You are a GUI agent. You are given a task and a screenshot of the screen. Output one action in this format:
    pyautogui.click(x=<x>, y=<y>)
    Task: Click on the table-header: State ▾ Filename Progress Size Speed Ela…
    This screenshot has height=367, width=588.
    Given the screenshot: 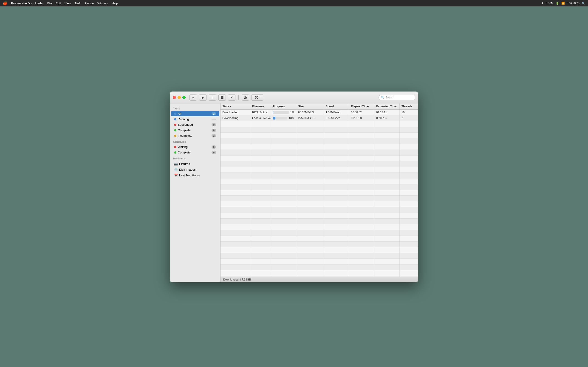 What is the action you would take?
    pyautogui.click(x=319, y=107)
    